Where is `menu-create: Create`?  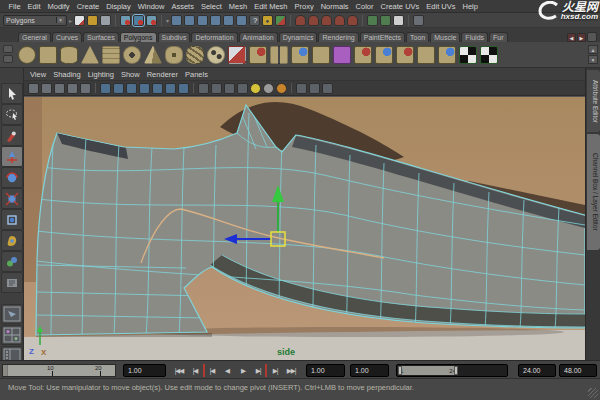 menu-create: Create is located at coordinates (88, 6).